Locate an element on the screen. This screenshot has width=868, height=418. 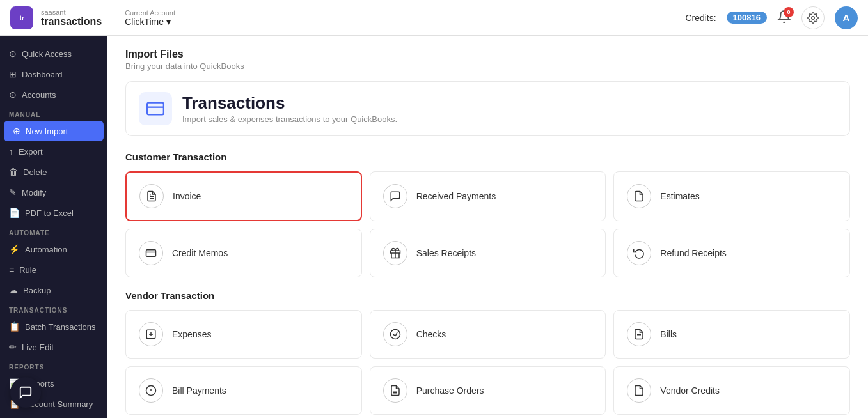
sidebar-item-batch-transactions: 📋 Batch Transactions is located at coordinates (54, 327).